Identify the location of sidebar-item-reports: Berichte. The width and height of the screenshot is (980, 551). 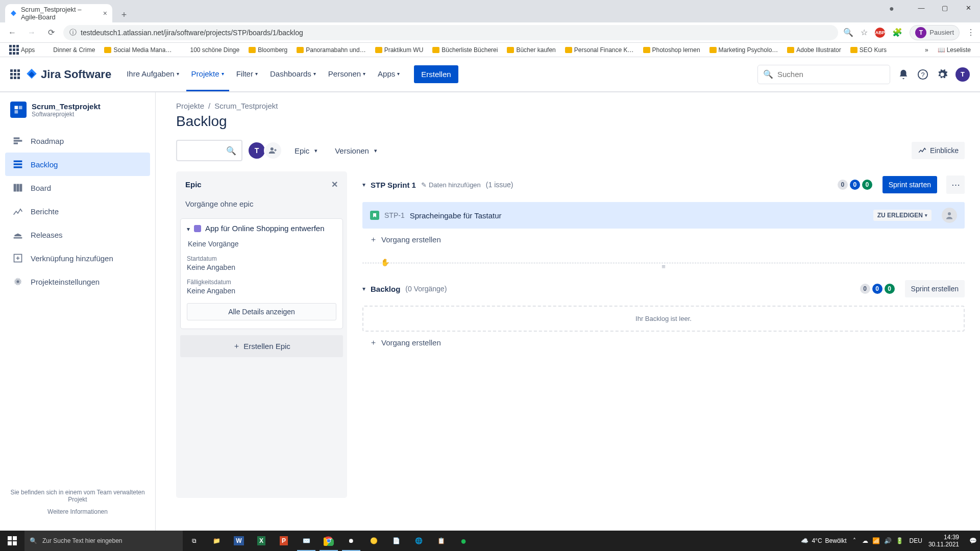
(78, 211).